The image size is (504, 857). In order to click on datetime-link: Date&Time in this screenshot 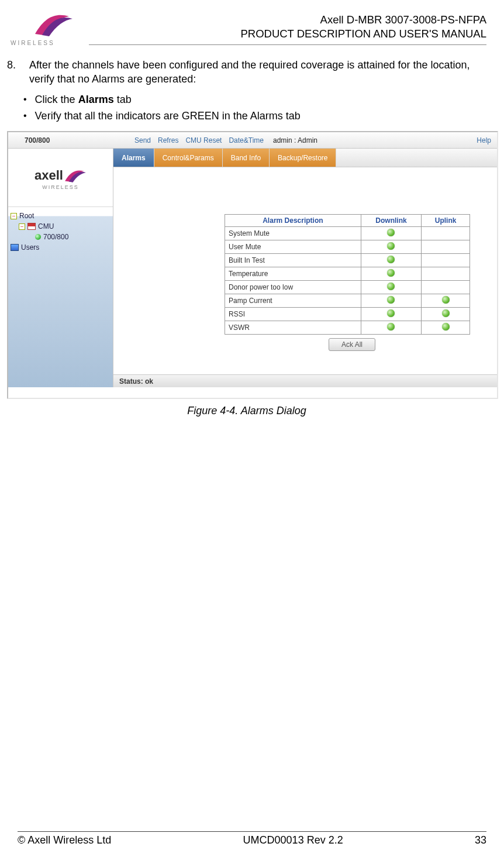, I will do `click(246, 140)`.